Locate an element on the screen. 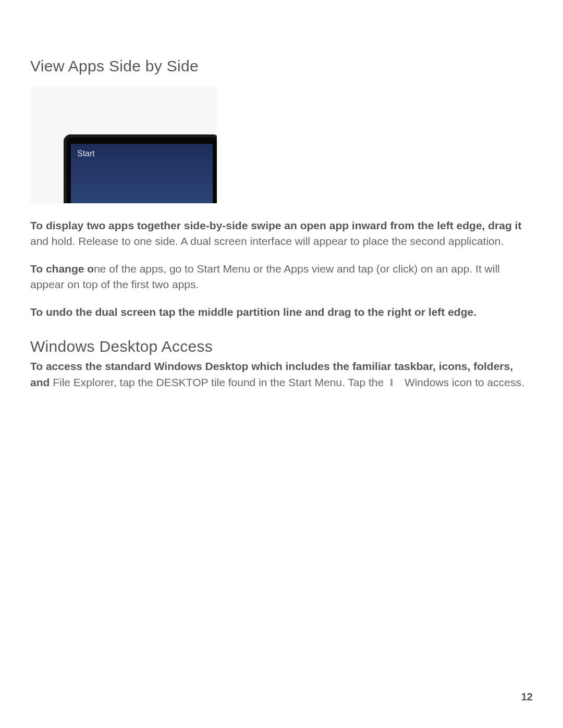 The height and width of the screenshot is (728, 563). tablet-screen: Start is located at coordinates (142, 174).